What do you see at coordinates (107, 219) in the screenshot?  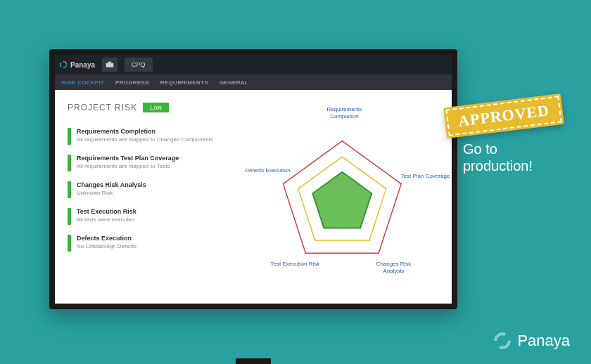 I see `risk-item-desc: All tests were executed` at bounding box center [107, 219].